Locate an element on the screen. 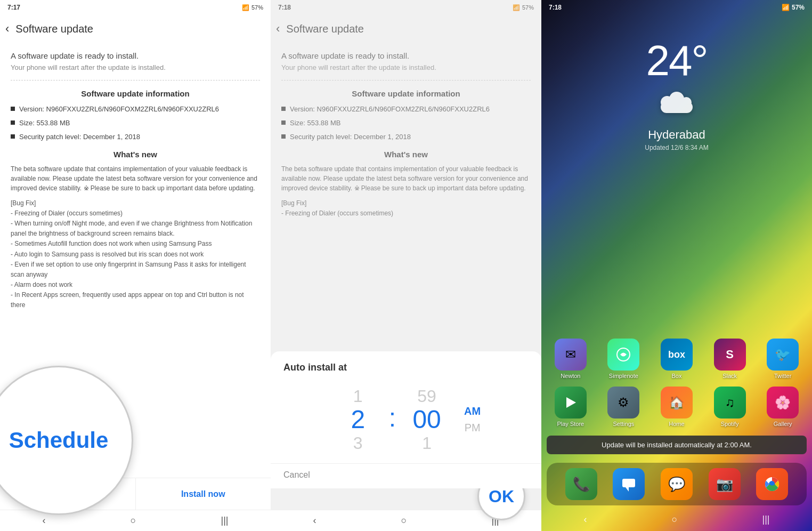  ampm-column: AM PM is located at coordinates (472, 420).